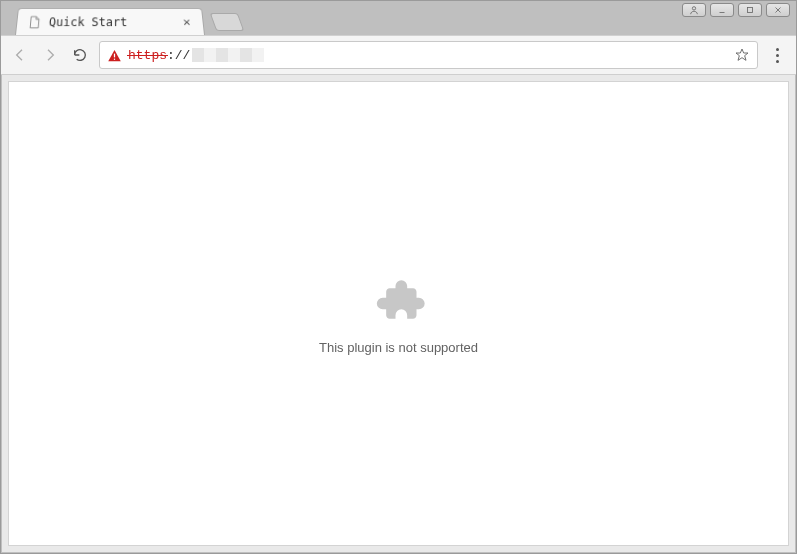 This screenshot has width=797, height=554. What do you see at coordinates (750, 10) in the screenshot?
I see `window-maximize-button` at bounding box center [750, 10].